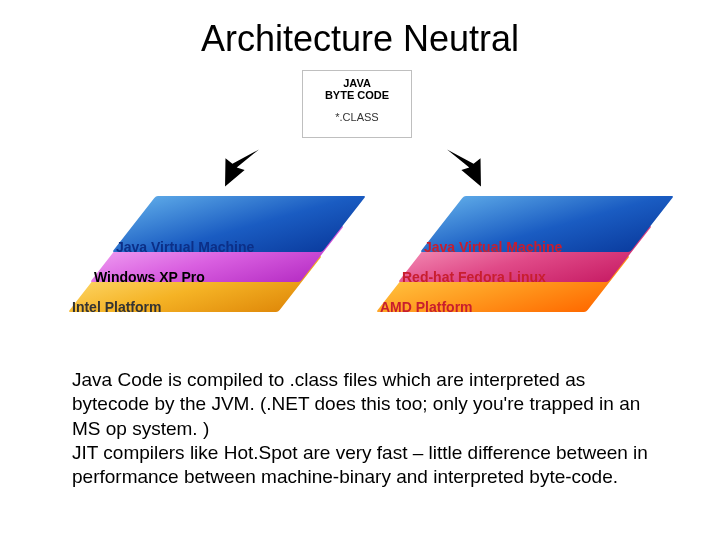 The width and height of the screenshot is (720, 540). Describe the element at coordinates (210, 261) in the screenshot. I see `left-stack: Java Virtual Machine Windows XP Pro Inte…` at that location.